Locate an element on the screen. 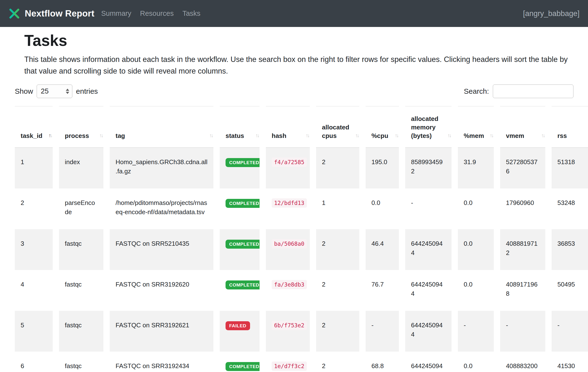  cell-hash: fa/3e8db3 is located at coordinates (288, 290).